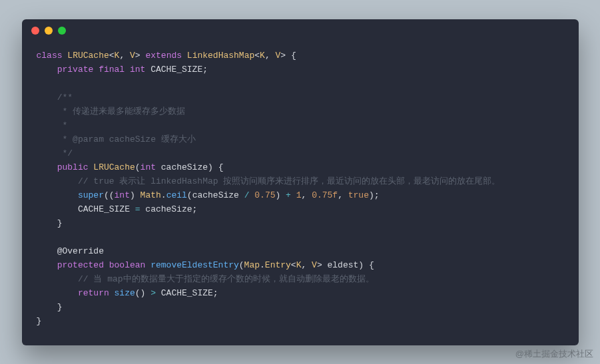 This screenshot has height=364, width=600. I want to click on comment: // 当 map中的数据量大于指定的缓存个数的时候，就自动删除最老的数据。, so click(226, 279).